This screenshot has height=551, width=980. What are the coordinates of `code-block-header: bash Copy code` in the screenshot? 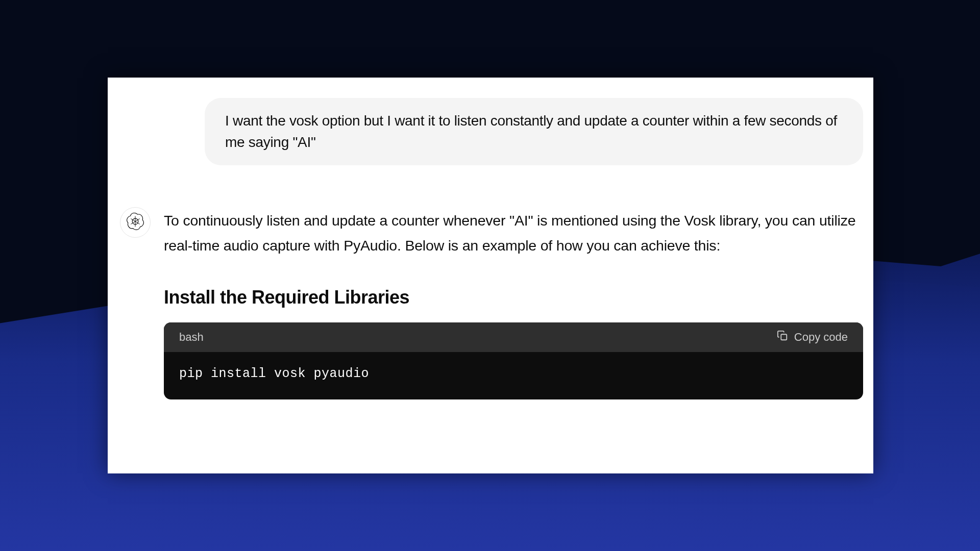 It's located at (513, 337).